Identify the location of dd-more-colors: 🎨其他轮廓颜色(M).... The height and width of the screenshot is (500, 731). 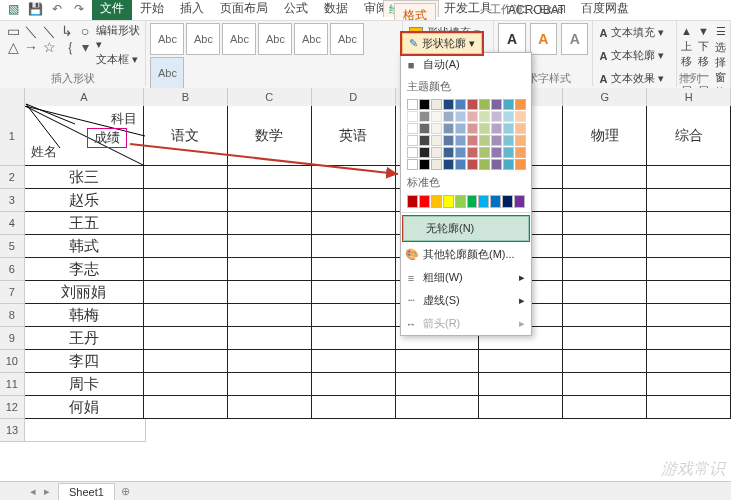
(466, 254).